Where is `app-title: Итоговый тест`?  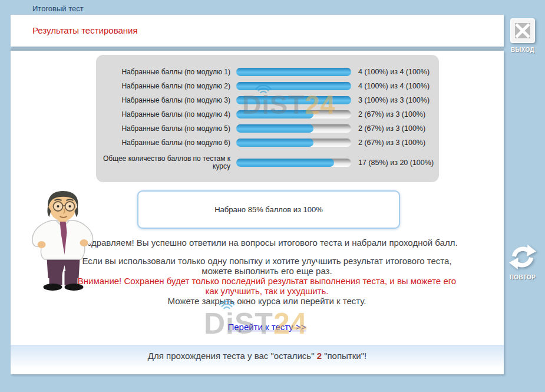 app-title: Итоговый тест is located at coordinates (58, 8).